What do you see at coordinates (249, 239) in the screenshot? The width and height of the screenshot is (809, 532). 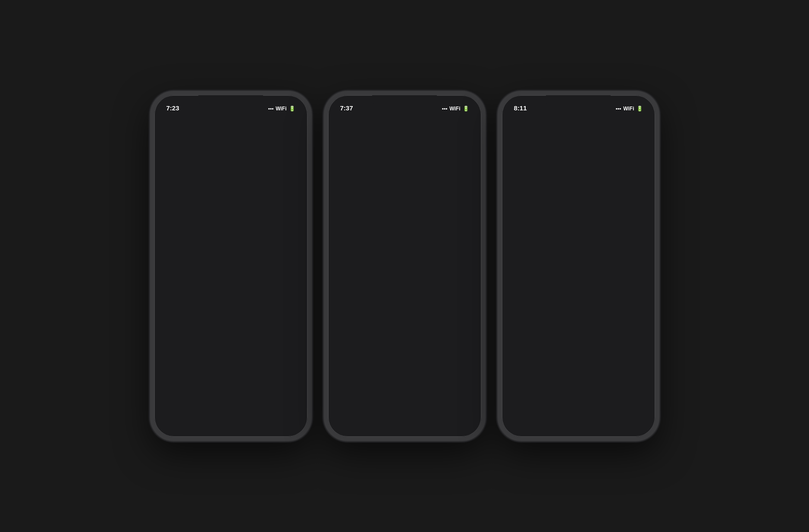 I see `notes-icon` at bounding box center [249, 239].